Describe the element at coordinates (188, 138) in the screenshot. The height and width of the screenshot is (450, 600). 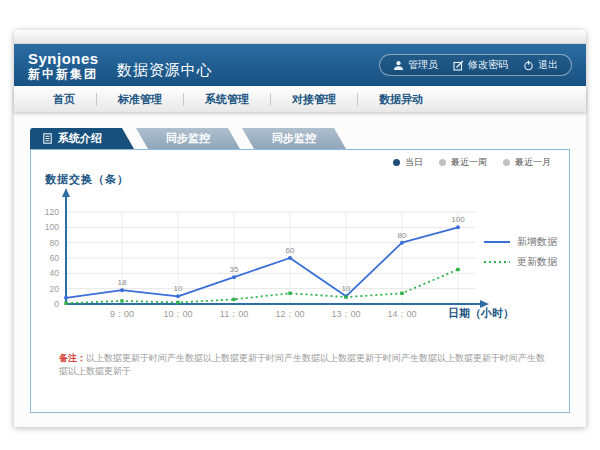
I see `tab-sync-monitor-1: 同步监控` at that location.